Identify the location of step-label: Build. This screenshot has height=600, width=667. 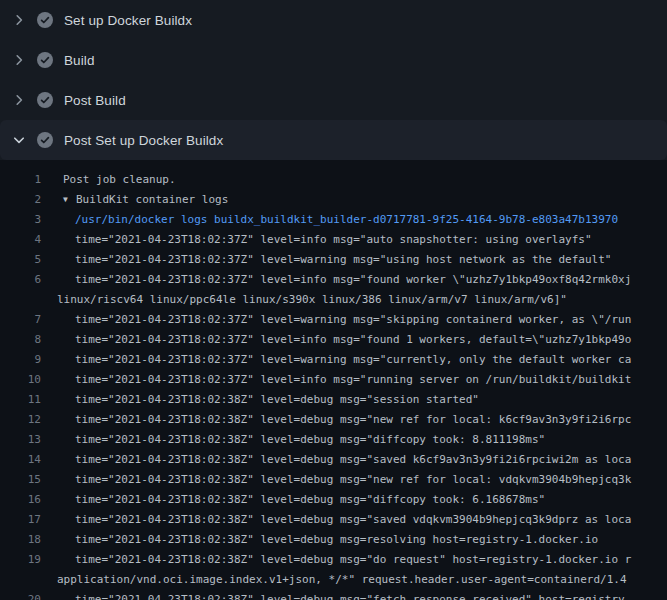
(80, 60).